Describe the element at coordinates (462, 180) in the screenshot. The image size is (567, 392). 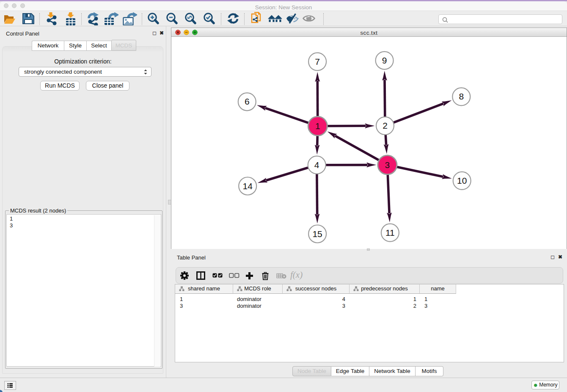
I see `svg-text: 10` at that location.